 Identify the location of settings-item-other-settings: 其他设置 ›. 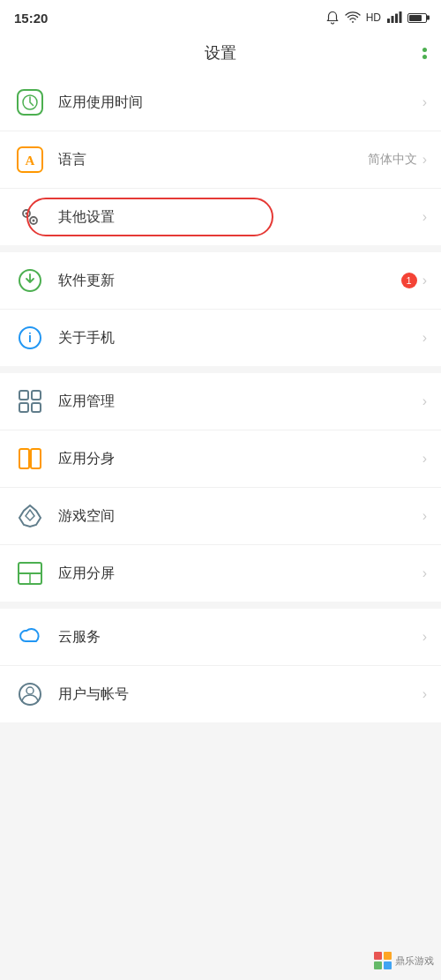
(220, 217).